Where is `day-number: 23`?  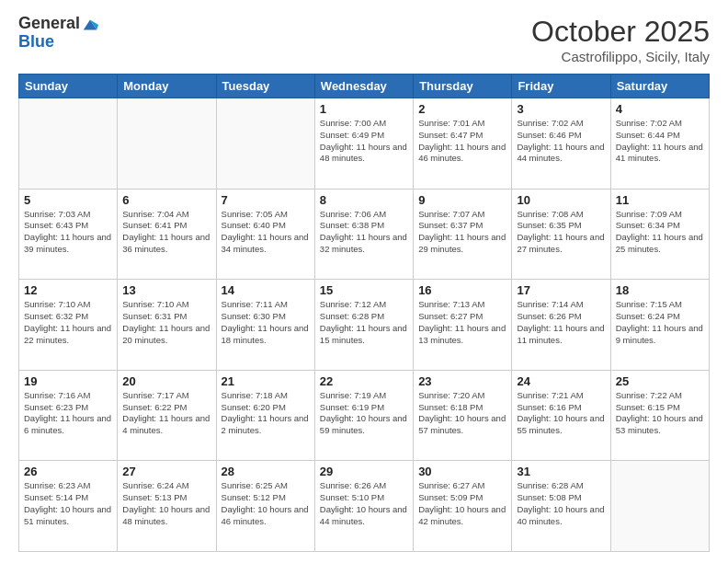
day-number: 23 is located at coordinates (462, 381).